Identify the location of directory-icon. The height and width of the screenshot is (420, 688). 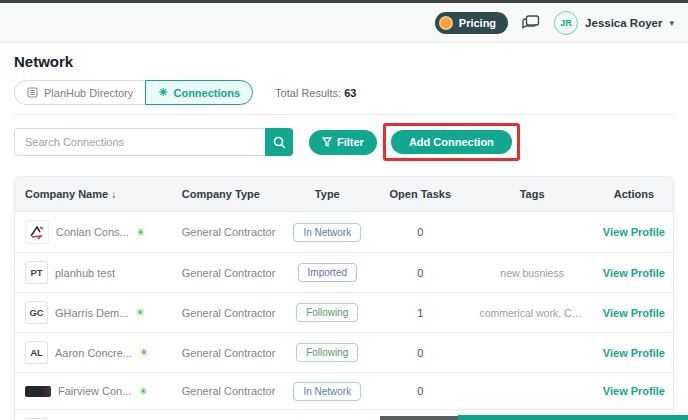
(32, 92).